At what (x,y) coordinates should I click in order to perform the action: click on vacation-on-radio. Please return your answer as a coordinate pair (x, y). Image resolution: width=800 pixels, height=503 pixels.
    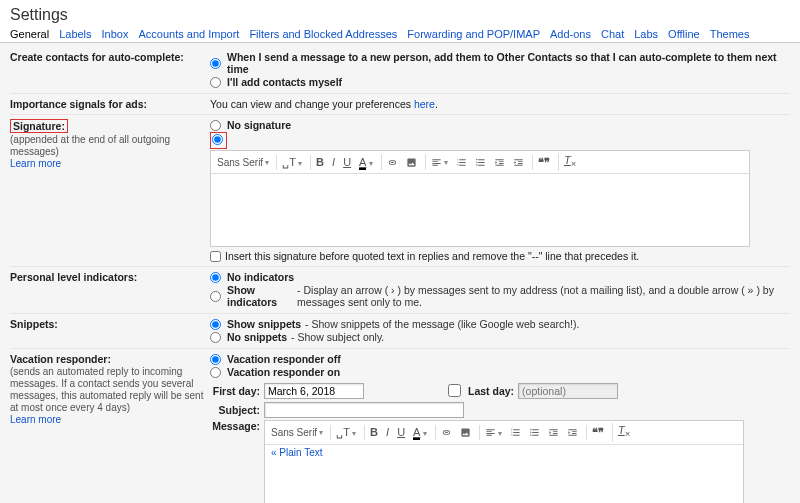
    Looking at the image, I should click on (216, 372).